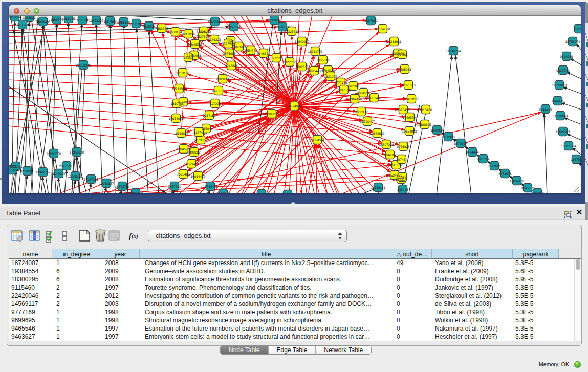 Image resolution: width=588 pixels, height=372 pixels. I want to click on svg-text: 20053346, so click(84, 65).